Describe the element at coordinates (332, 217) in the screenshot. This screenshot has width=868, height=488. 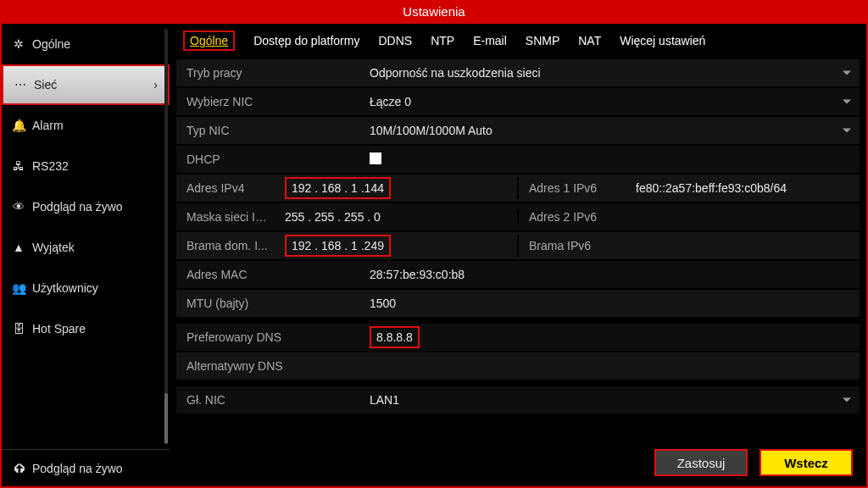
I see `value-mask: 255 . 255 . 255 . 0` at that location.